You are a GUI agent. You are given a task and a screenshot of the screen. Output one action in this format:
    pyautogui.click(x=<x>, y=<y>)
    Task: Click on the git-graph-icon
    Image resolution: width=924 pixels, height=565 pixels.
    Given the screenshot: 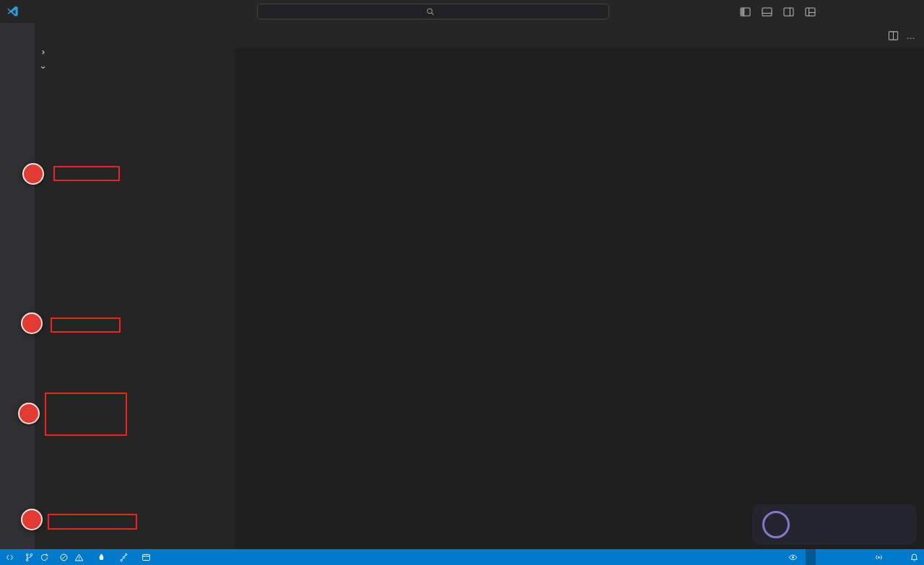 What is the action you would take?
    pyautogui.click(x=124, y=557)
    